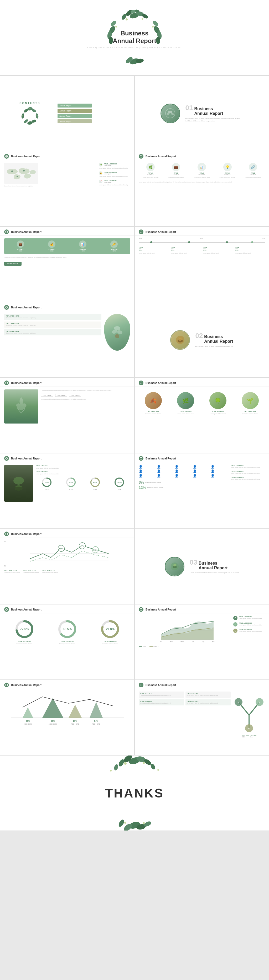 The width and height of the screenshot is (269, 980). What do you see at coordinates (26, 232) in the screenshot?
I see `slide-green-title: Business Annual Report` at bounding box center [26, 232].